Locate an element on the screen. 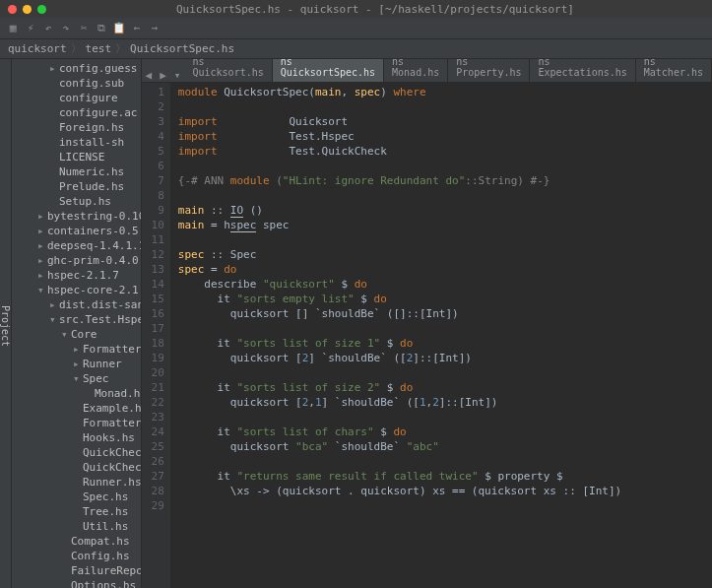 The image size is (712, 588). tree-item: configure.ac is located at coordinates (77, 112).